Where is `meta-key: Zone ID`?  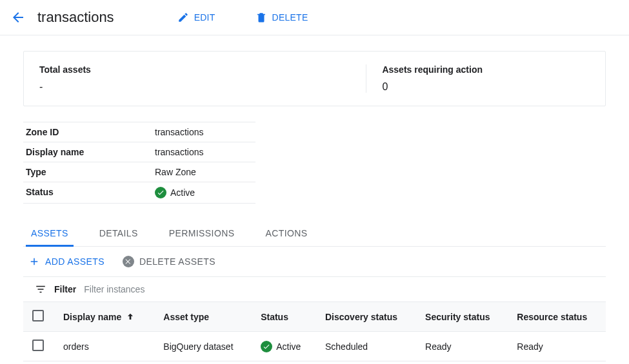
meta-key: Zone ID is located at coordinates (90, 132).